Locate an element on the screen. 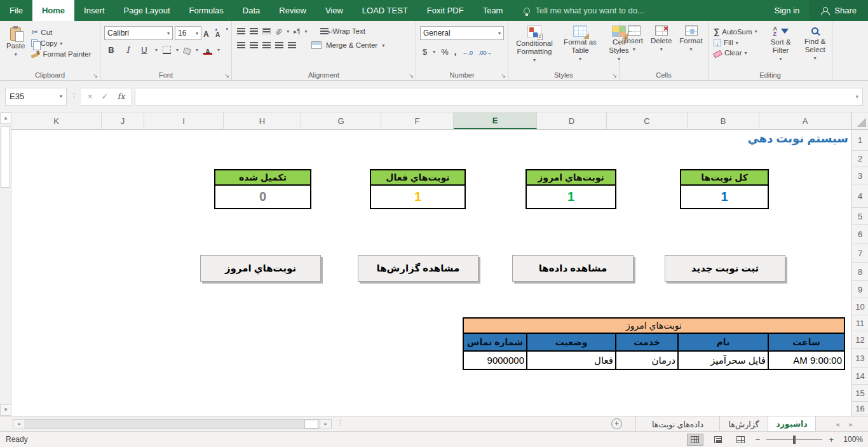 The width and height of the screenshot is (868, 447). zoom-in-icon: + is located at coordinates (831, 440).